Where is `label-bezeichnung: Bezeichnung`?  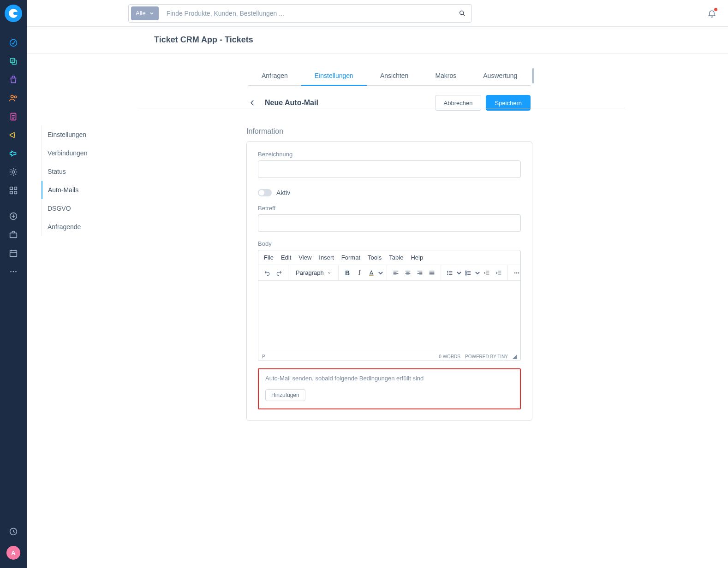 label-bezeichnung: Bezeichnung is located at coordinates (389, 154).